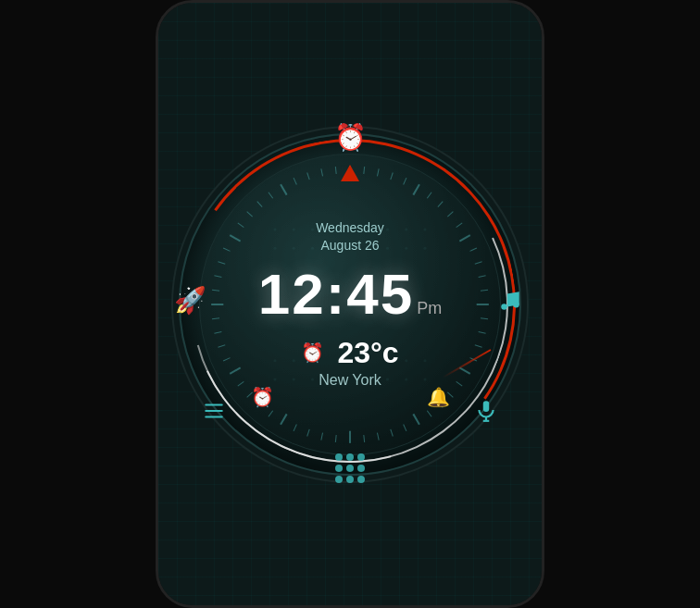 Image resolution: width=700 pixels, height=608 pixels. What do you see at coordinates (350, 173) in the screenshot?
I see `red-indicator-triangle` at bounding box center [350, 173].